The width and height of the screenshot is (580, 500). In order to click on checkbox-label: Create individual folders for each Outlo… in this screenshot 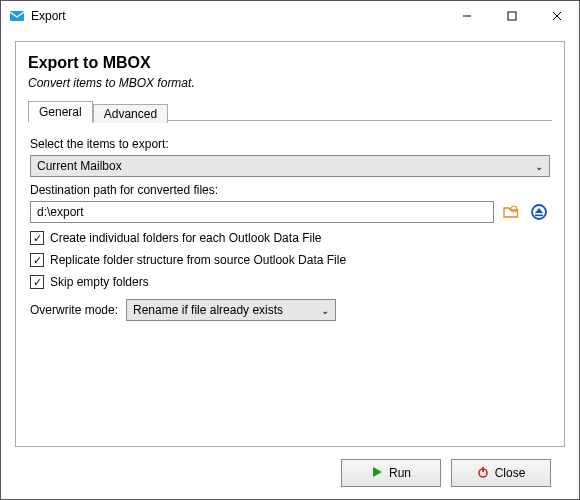, I will do `click(186, 238)`.